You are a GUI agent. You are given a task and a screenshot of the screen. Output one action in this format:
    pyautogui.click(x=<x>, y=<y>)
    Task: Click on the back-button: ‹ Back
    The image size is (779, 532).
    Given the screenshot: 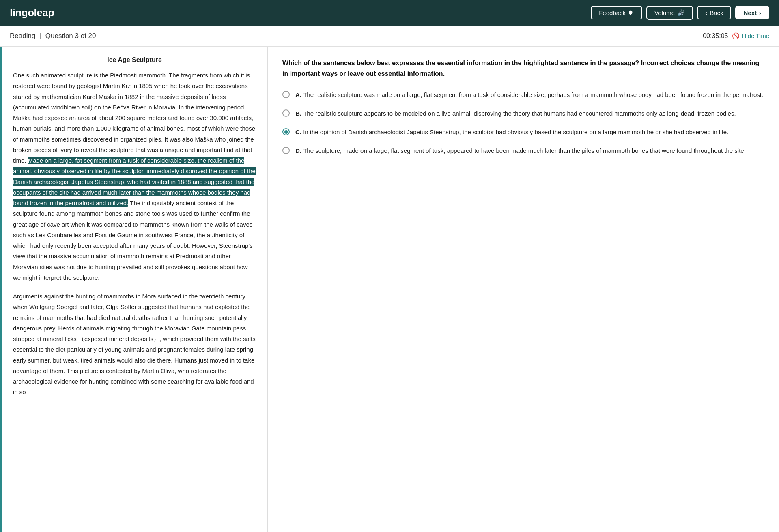 What is the action you would take?
    pyautogui.click(x=714, y=13)
    